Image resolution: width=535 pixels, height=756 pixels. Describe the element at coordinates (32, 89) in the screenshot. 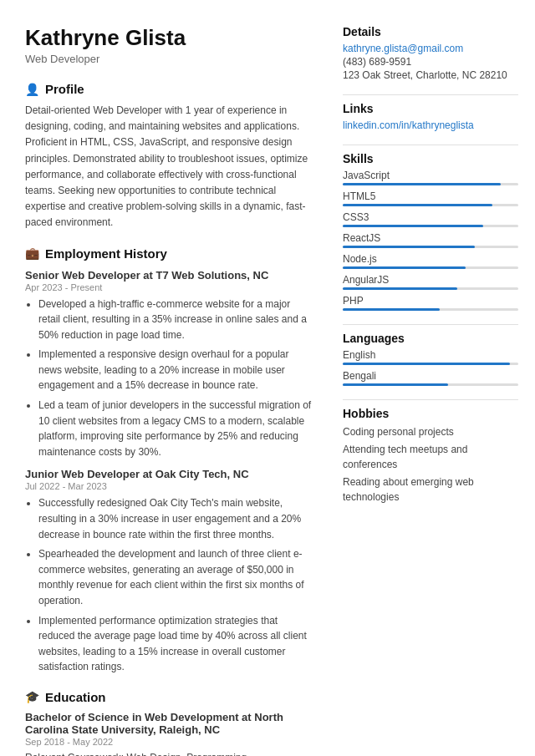

I see `profile-icon: 👤` at that location.